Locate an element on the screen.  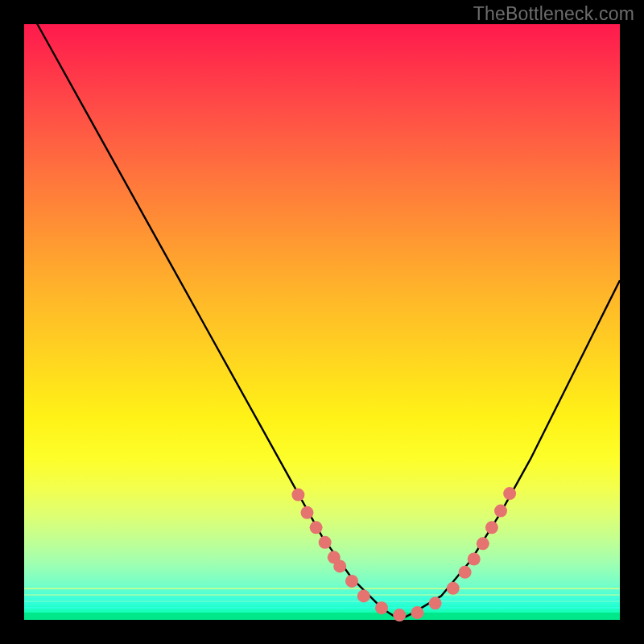
watermark-text: TheBottleneck.com is located at coordinates (554, 14).